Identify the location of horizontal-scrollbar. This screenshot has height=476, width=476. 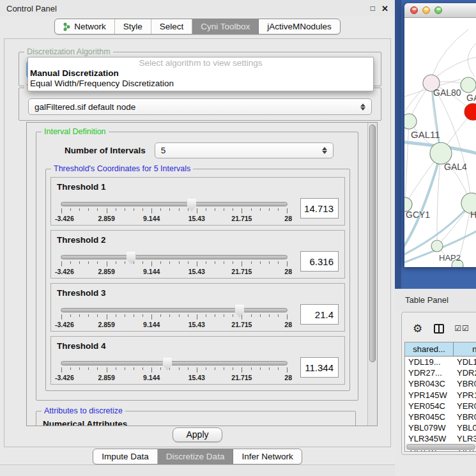
(441, 447).